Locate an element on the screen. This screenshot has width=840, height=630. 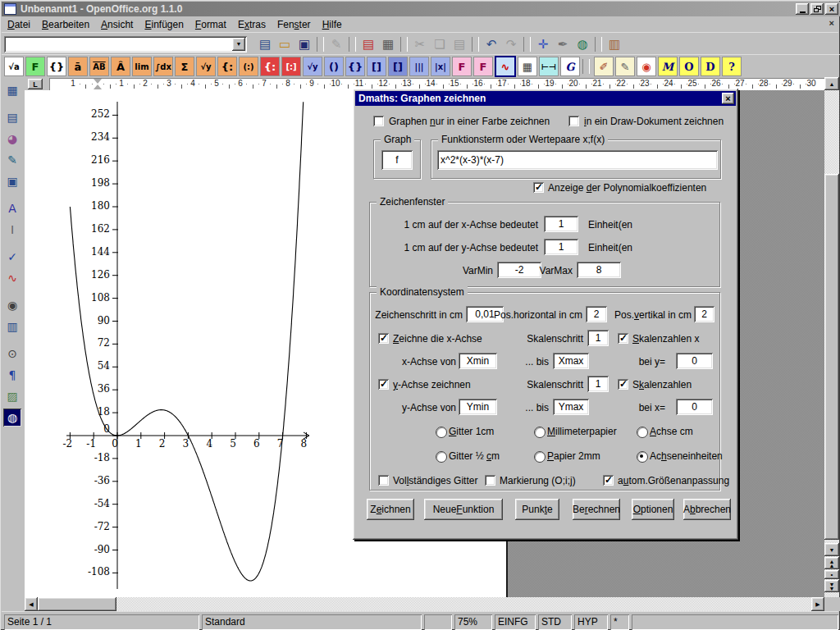
menu-extras: Extras is located at coordinates (252, 25).